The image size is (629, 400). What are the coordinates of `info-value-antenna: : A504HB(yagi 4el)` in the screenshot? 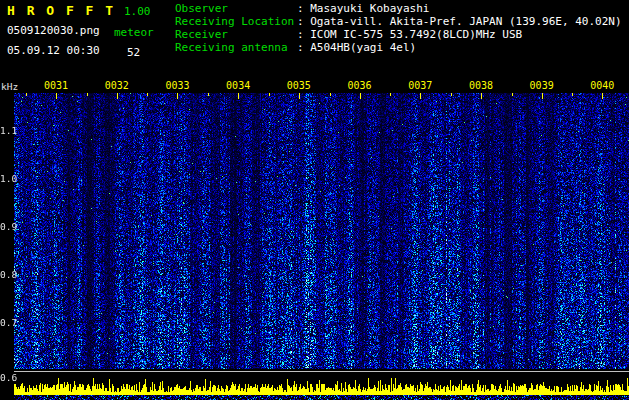 It's located at (356, 48).